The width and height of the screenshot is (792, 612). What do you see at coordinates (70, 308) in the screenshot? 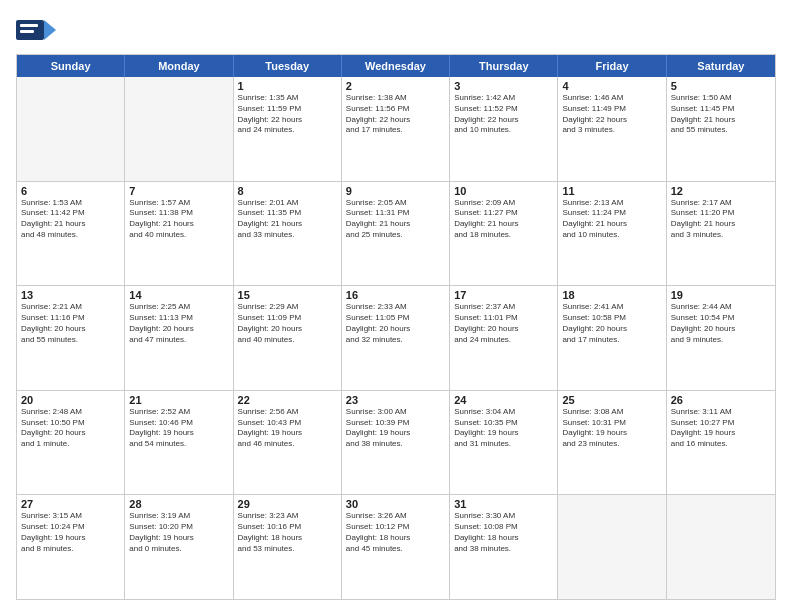
I see `day-info-line: Sunrise: 2:21 AM` at bounding box center [70, 308].